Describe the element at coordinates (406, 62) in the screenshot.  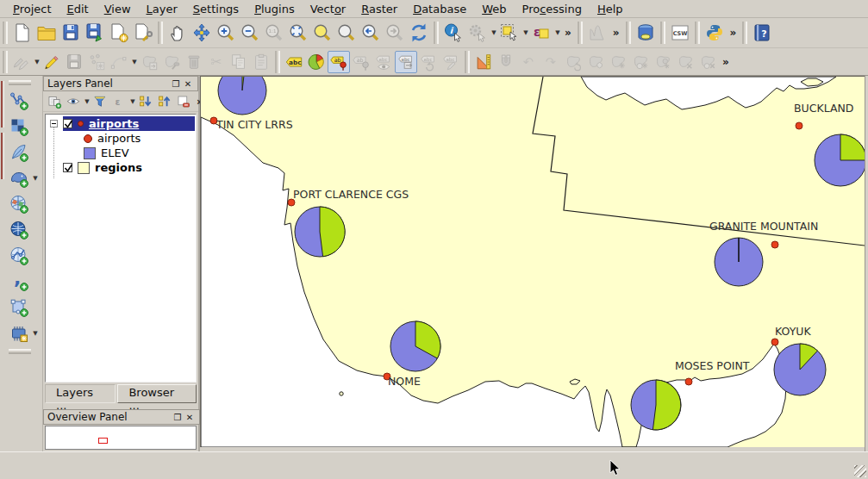
I see `move-label-button: abc` at that location.